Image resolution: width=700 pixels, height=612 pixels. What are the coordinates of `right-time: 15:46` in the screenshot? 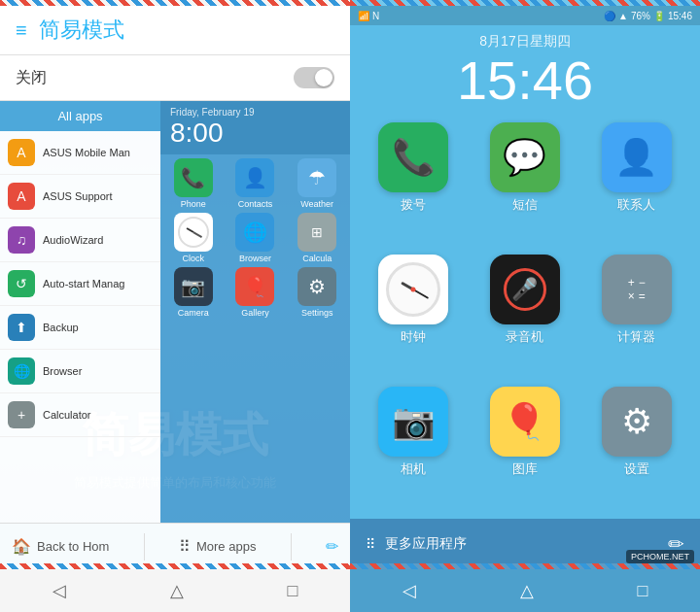 It's located at (525, 81).